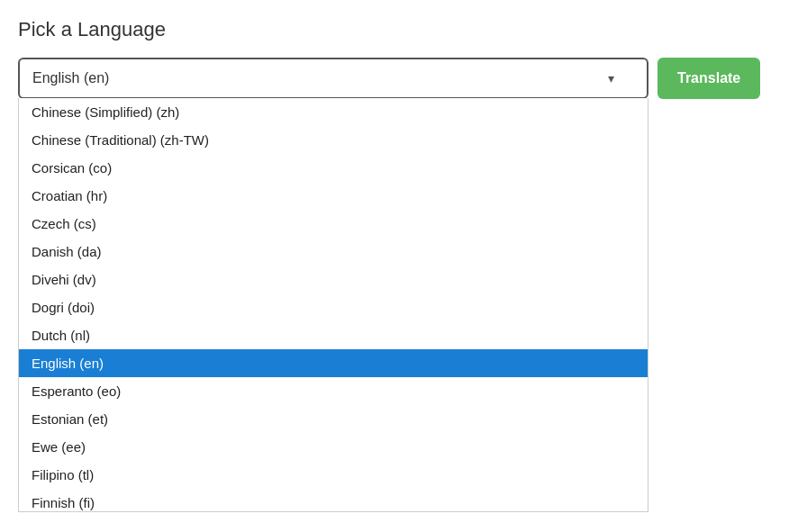 Image resolution: width=798 pixels, height=532 pixels. I want to click on list-item: Danish (da), so click(333, 252).